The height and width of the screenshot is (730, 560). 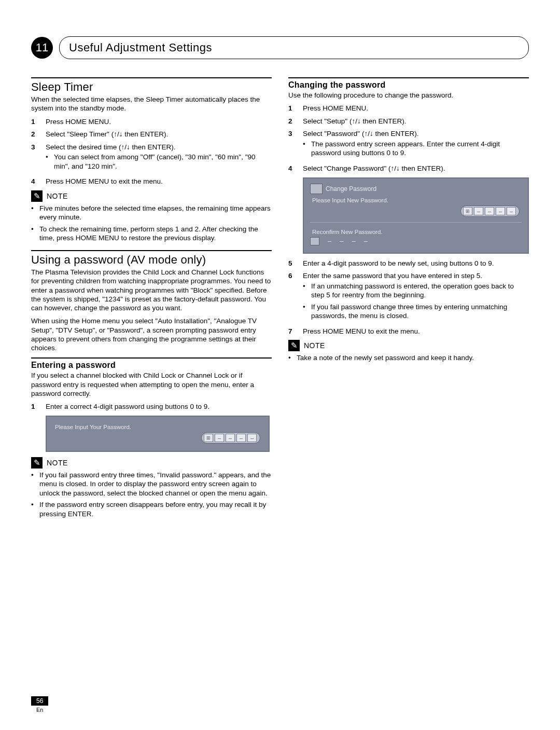 I want to click on sub-step: If you fail password change three times …, so click(x=420, y=311).